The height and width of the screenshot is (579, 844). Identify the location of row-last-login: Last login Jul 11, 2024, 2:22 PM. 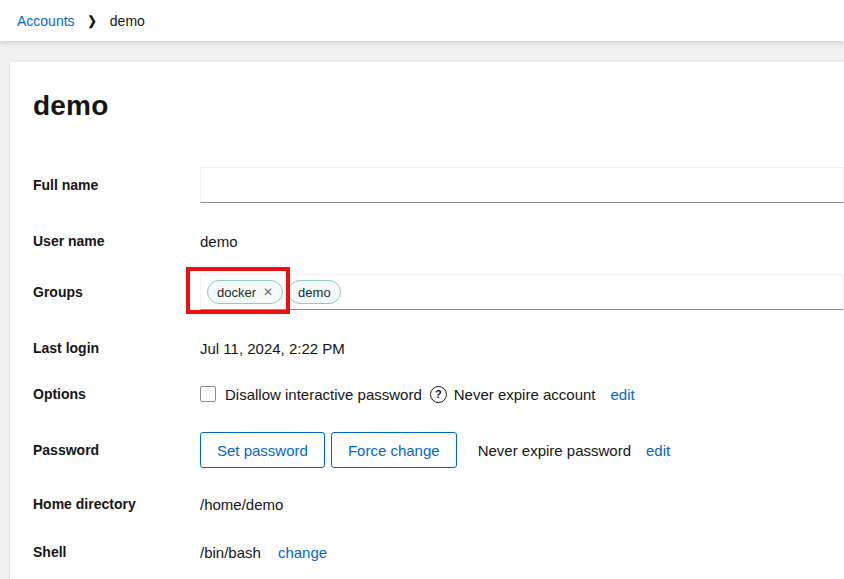
(438, 348).